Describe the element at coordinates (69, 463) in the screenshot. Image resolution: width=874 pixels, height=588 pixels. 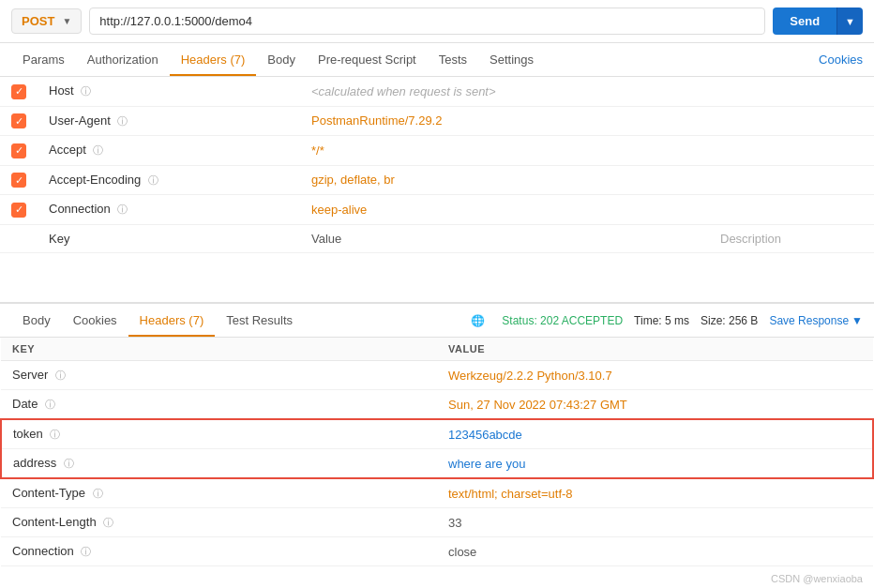
I see `info-icon-address: ⓘ` at that location.